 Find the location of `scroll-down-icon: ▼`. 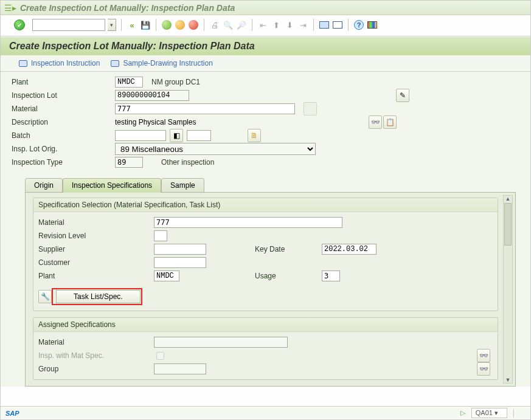

scroll-down-icon: ▼ is located at coordinates (508, 380).